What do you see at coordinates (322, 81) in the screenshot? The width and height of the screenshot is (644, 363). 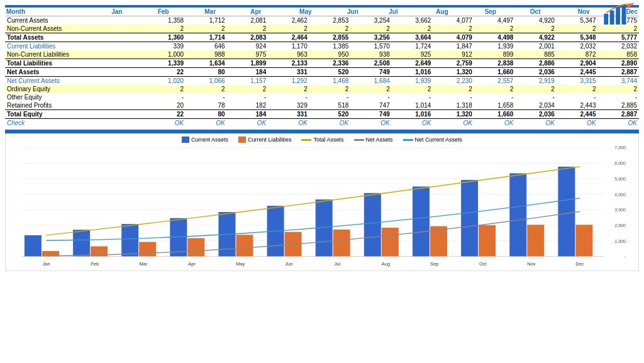 I see `table-row: Net Current Assets1,0201,0661,1571,2921,…` at bounding box center [322, 81].